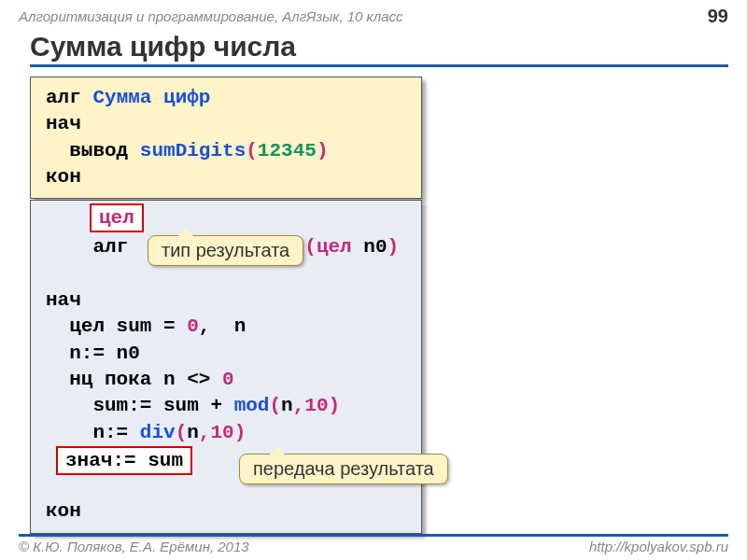 The image size is (747, 560). What do you see at coordinates (211, 17) in the screenshot?
I see `subject-label: Алгоритмизация и программирование, АлгЯз…` at bounding box center [211, 17].